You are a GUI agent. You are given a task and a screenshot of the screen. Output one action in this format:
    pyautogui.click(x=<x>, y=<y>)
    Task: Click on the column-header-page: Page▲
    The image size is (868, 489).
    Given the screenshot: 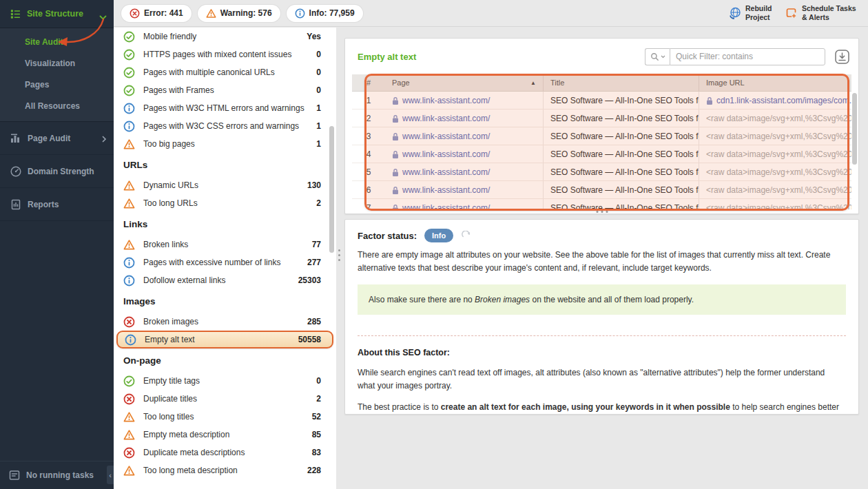 What is the action you would take?
    pyautogui.click(x=464, y=83)
    